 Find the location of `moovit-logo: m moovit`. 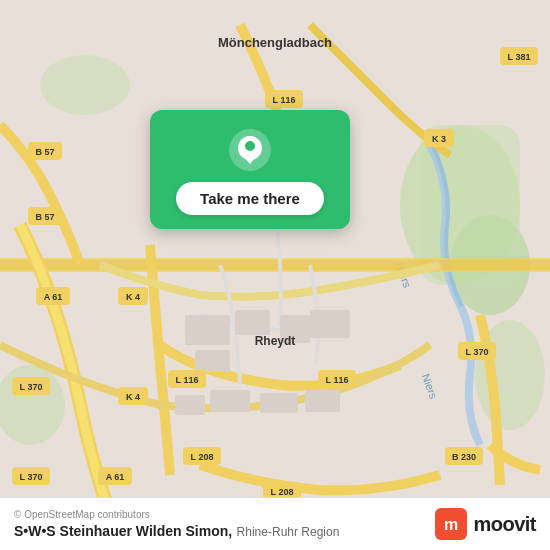

moovit-logo: m moovit is located at coordinates (486, 524).